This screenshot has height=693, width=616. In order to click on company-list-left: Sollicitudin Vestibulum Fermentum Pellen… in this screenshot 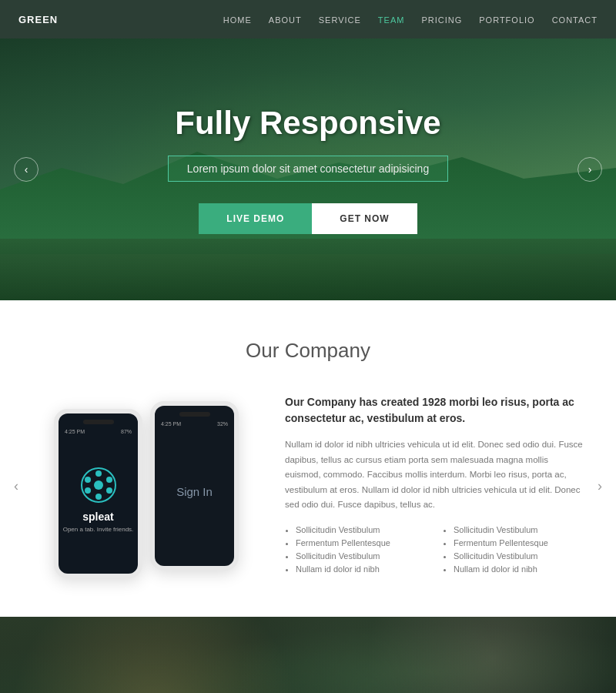, I will do `click(356, 551)`.